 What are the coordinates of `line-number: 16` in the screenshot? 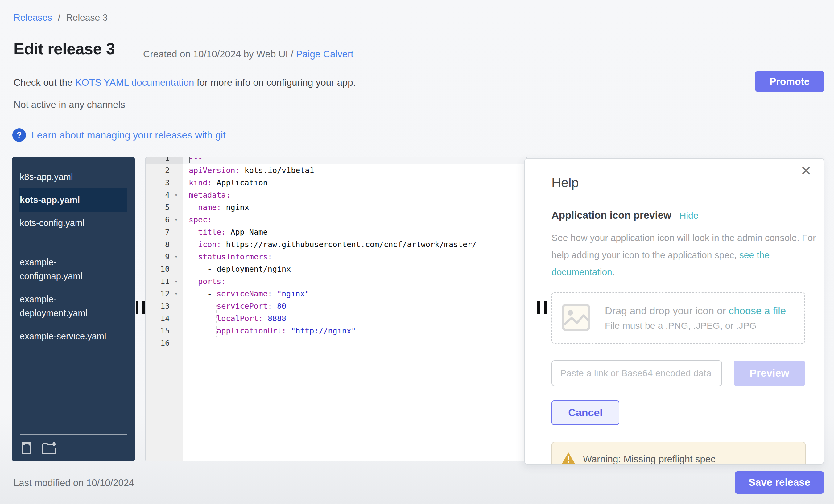 It's located at (158, 343).